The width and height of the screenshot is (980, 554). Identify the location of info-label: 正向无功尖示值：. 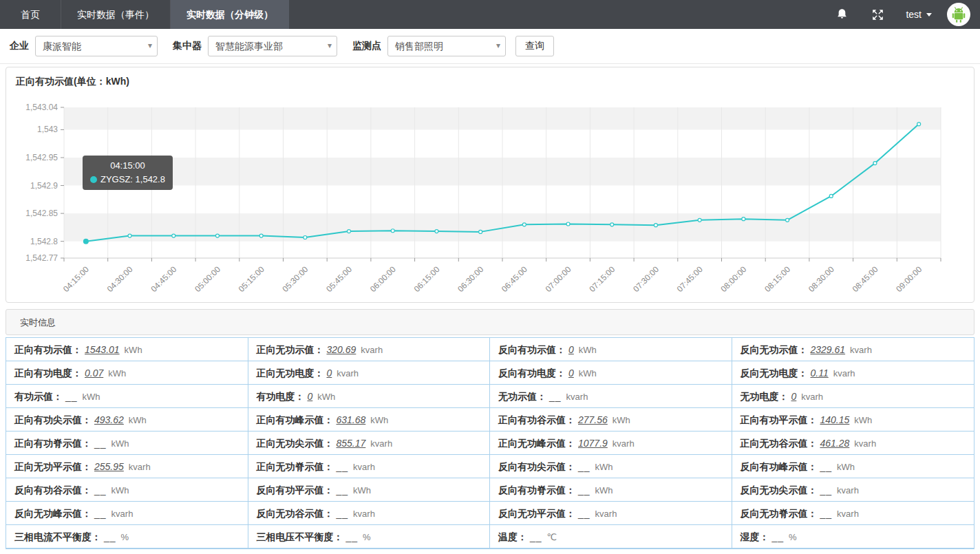
(295, 443).